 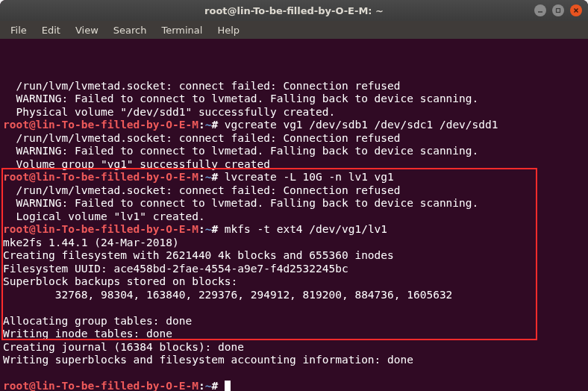 I want to click on command-text: mkfs -t ext4 /dev/vg1/lv1, so click(x=303, y=229).